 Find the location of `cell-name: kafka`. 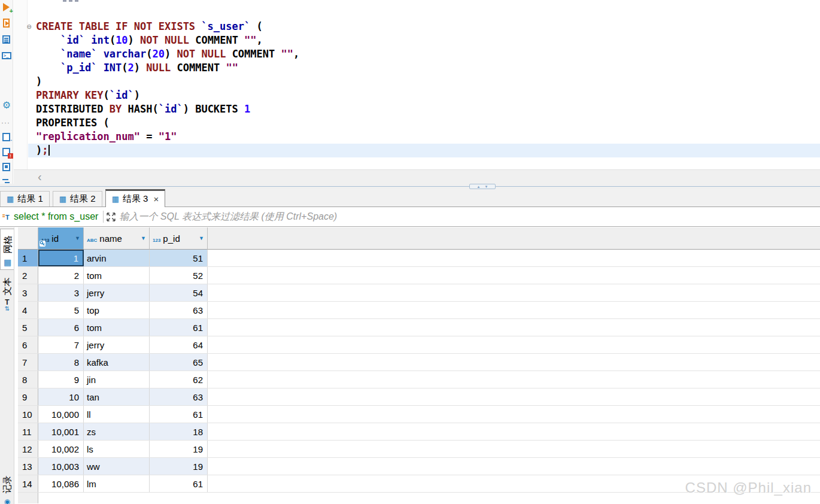

cell-name: kafka is located at coordinates (117, 362).